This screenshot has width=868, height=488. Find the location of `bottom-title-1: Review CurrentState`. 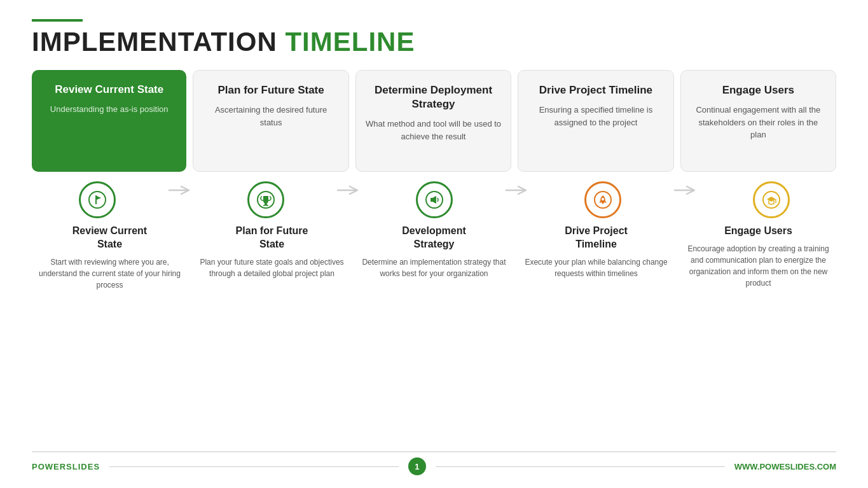

bottom-title-1: Review CurrentState is located at coordinates (109, 238).